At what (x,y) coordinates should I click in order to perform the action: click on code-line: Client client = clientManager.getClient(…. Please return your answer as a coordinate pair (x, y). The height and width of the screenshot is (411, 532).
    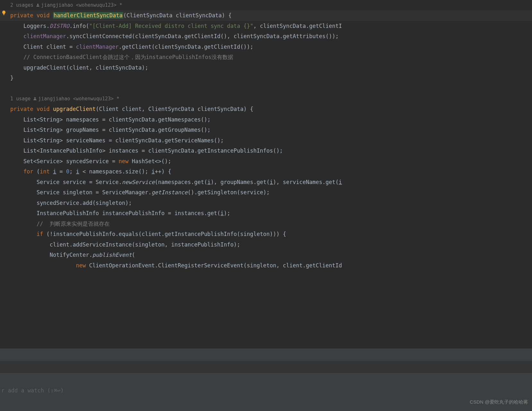
    Looking at the image, I should click on (271, 47).